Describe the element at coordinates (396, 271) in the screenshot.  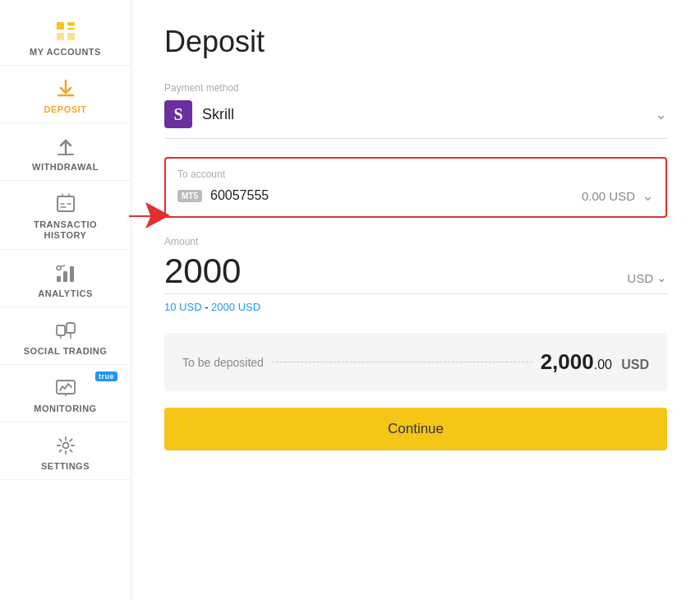
I see `amount-value: 2000` at that location.